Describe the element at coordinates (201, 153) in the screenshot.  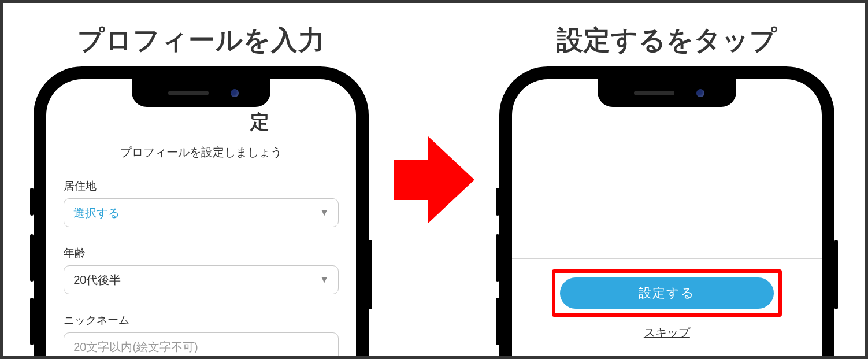
I see `screen-subtitle: プロフィールを設定しましょう` at that location.